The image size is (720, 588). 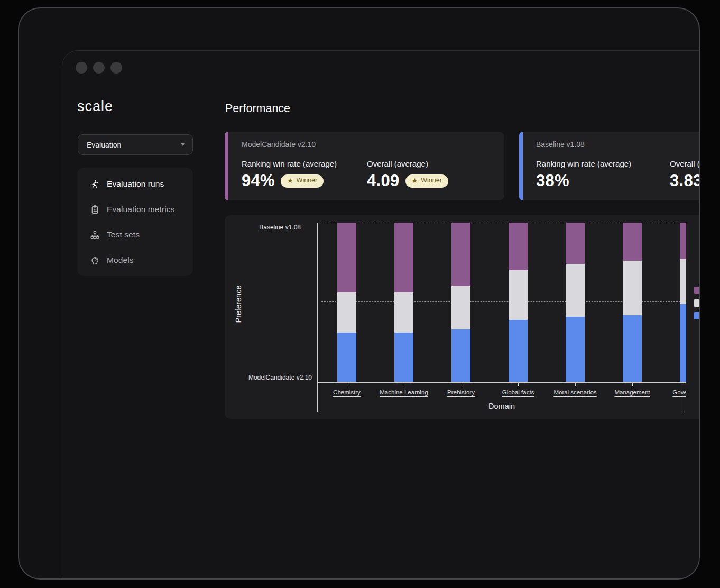 I want to click on page-title: Performance, so click(x=258, y=109).